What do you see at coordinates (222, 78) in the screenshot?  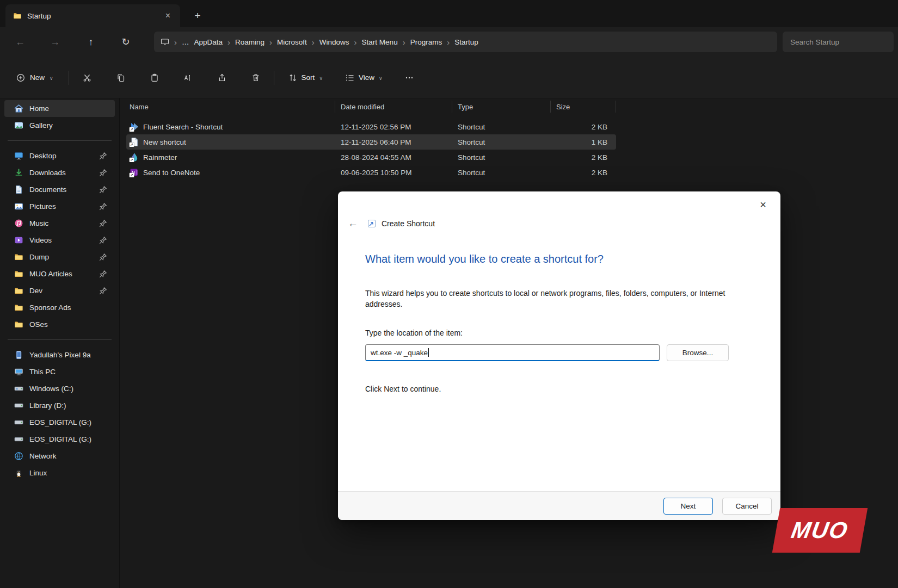 I see `share-icon` at bounding box center [222, 78].